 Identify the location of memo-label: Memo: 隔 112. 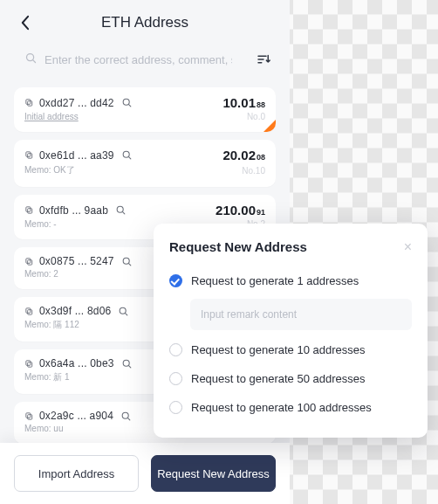
(52, 325).